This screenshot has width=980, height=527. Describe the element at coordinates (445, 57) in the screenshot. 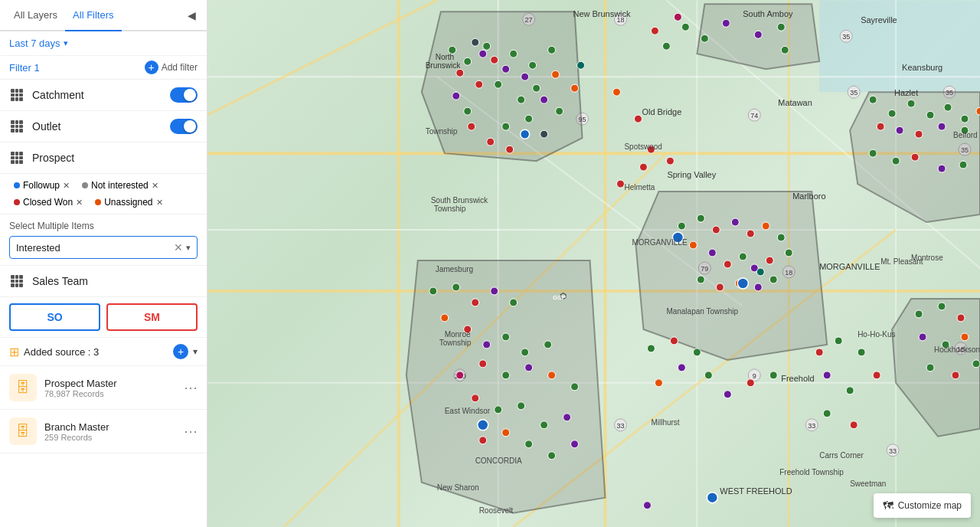

I see `svg-text: North` at that location.